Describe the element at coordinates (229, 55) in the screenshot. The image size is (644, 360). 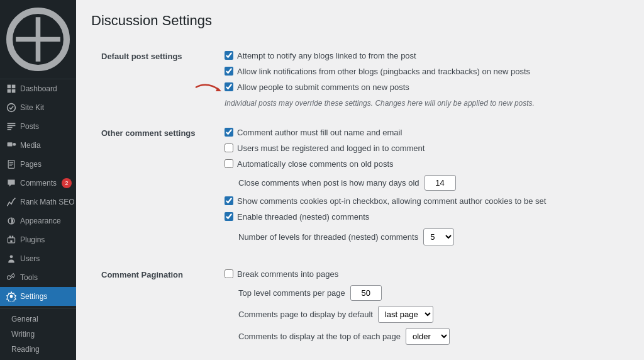
I see `checkbox-notify-blogs` at that location.